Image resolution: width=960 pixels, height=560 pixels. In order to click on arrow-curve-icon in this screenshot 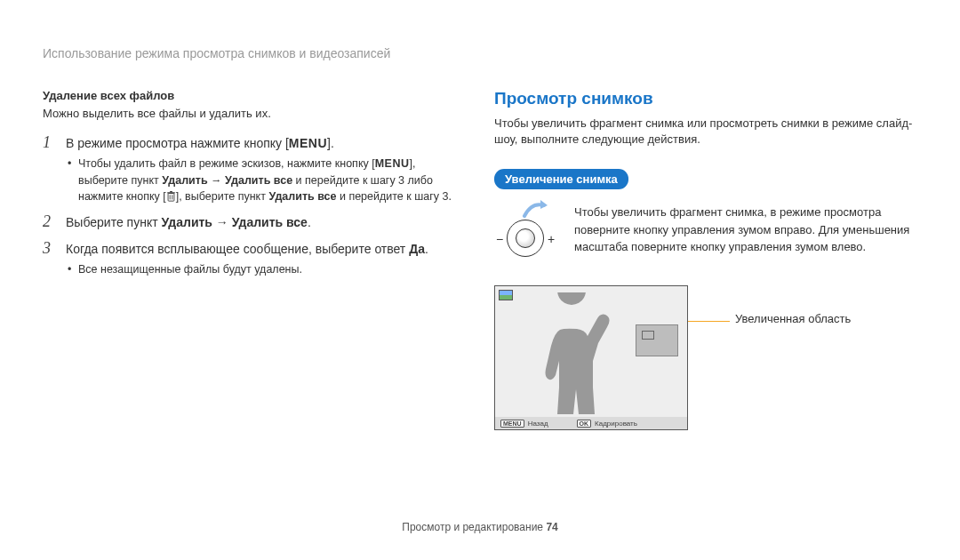, I will do `click(534, 210)`.